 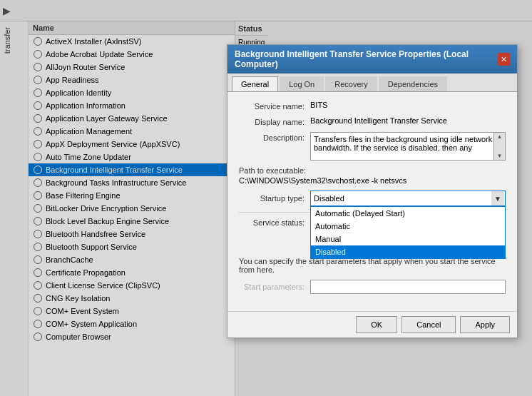 I want to click on modal-title: Background Intelligent Transfer Service …, so click(x=367, y=59).